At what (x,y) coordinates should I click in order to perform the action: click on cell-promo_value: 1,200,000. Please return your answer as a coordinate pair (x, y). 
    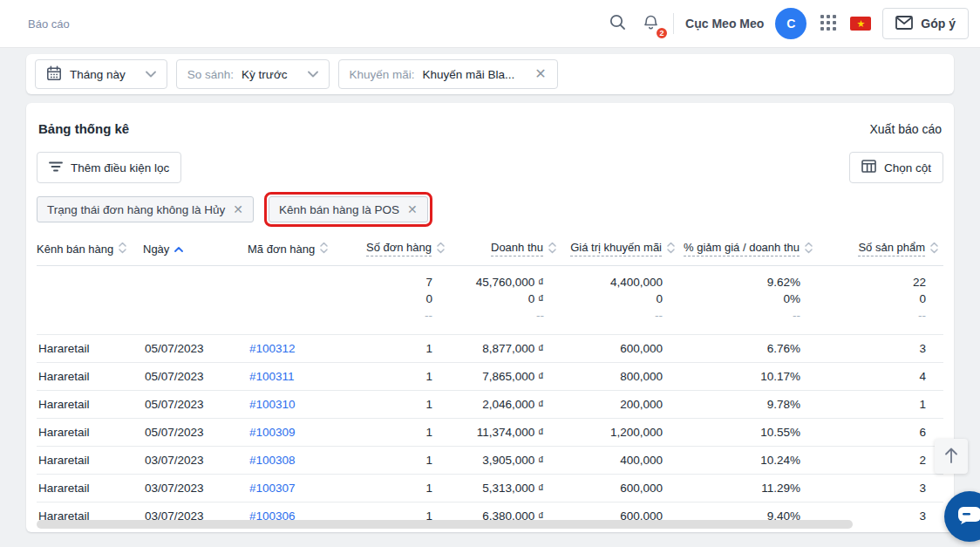
    Looking at the image, I should click on (621, 433).